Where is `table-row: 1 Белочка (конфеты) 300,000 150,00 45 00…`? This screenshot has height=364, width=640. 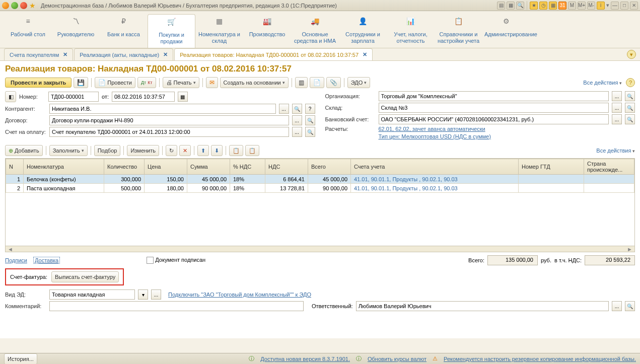
table-row: 1 Белочка (конфеты) 300,000 150,00 45 00… is located at coordinates (320, 179).